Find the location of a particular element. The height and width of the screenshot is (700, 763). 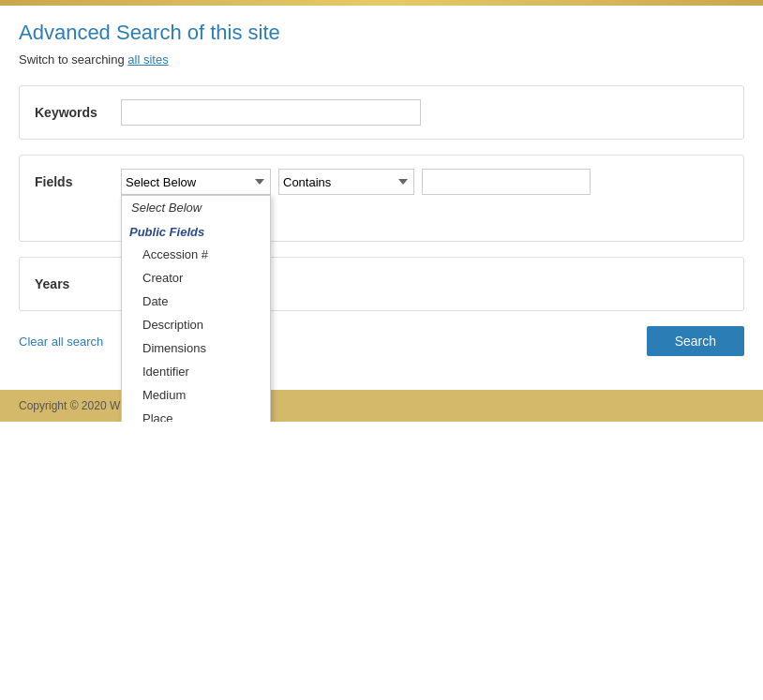

switch-sites-text: Switch to searching all sites is located at coordinates (382, 60).